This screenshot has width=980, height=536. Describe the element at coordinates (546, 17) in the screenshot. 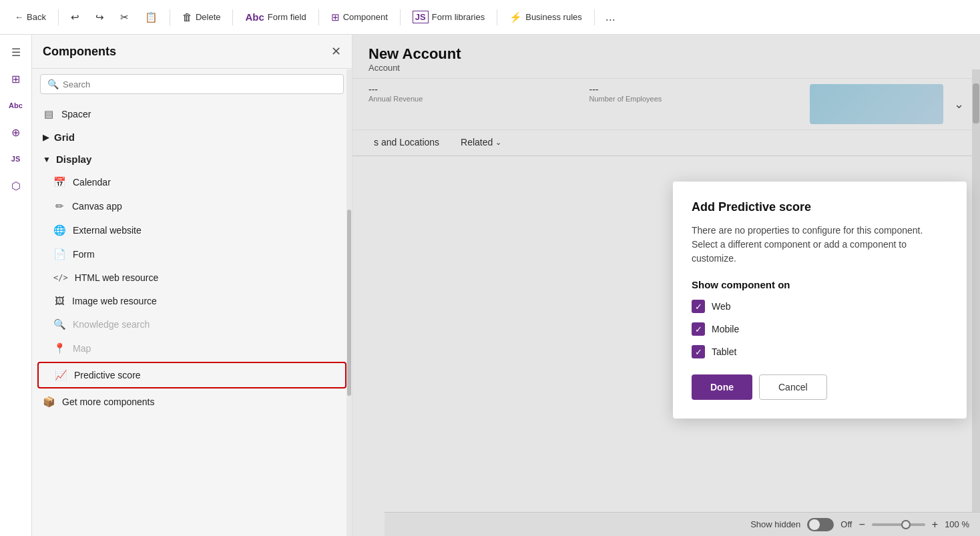

I see `business-rules-button: ⚡ Business rules` at that location.